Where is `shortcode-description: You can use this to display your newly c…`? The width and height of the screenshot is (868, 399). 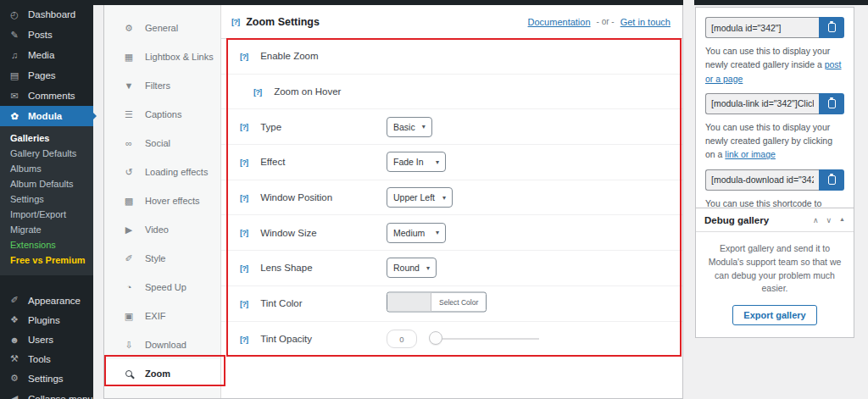
shortcode-description: You can use this to display your newly c… is located at coordinates (775, 141).